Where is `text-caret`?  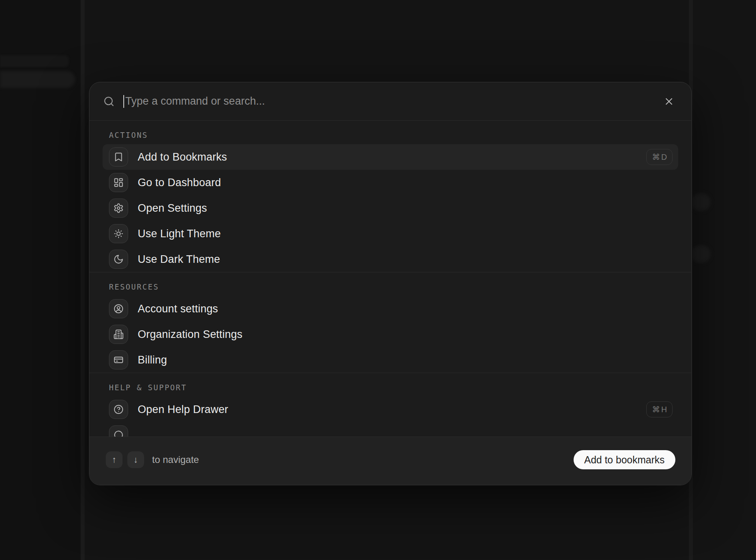
text-caret is located at coordinates (124, 101).